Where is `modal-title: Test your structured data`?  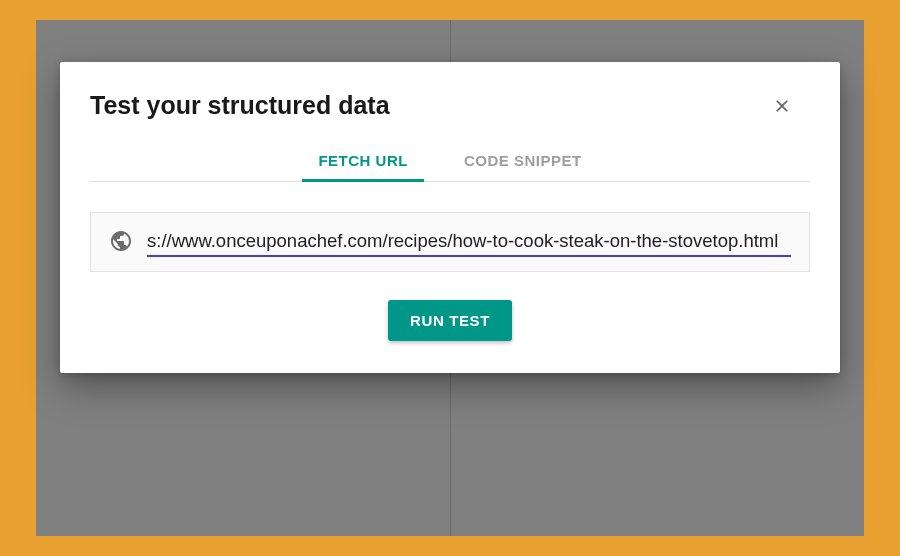 modal-title: Test your structured data is located at coordinates (240, 106).